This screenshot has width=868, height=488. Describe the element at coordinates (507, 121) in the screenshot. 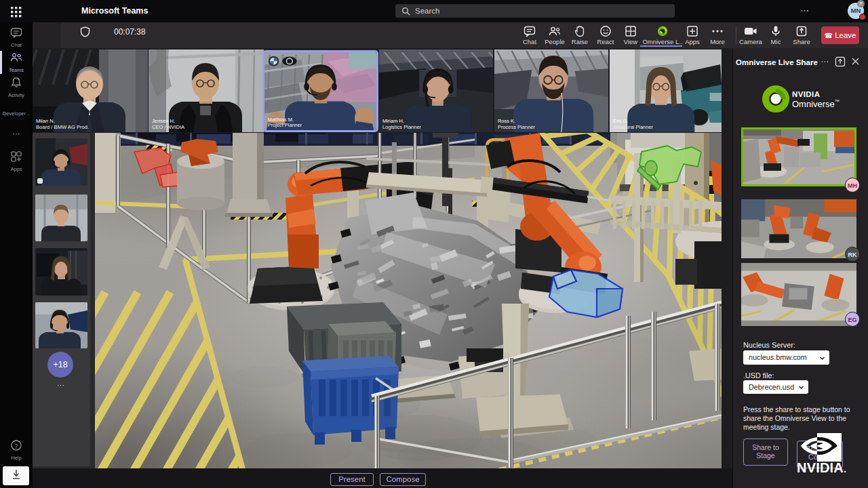

I see `svg-text: Ross K.` at that location.